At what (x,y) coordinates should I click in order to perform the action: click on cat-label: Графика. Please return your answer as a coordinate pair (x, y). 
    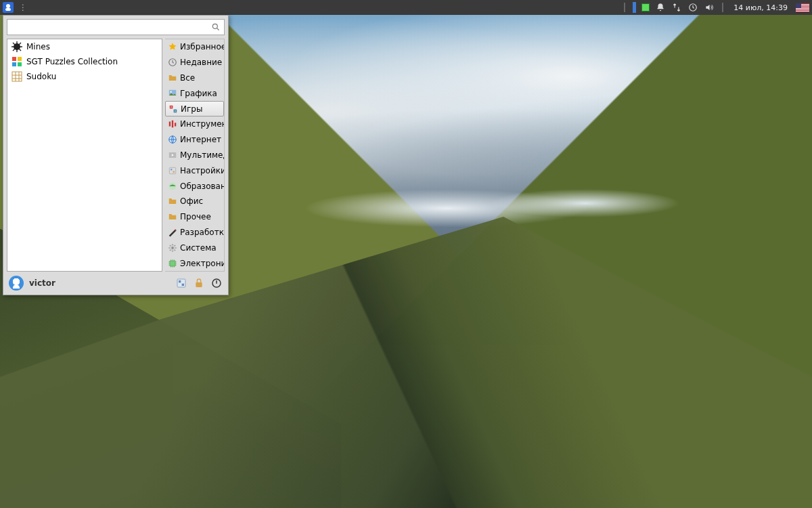
    Looking at the image, I should click on (199, 93).